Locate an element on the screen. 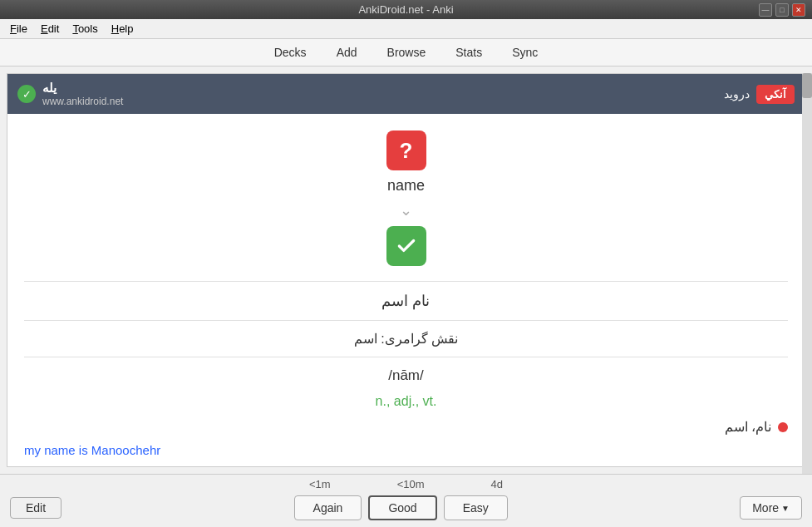  deck-label-right: درويد is located at coordinates (736, 94).